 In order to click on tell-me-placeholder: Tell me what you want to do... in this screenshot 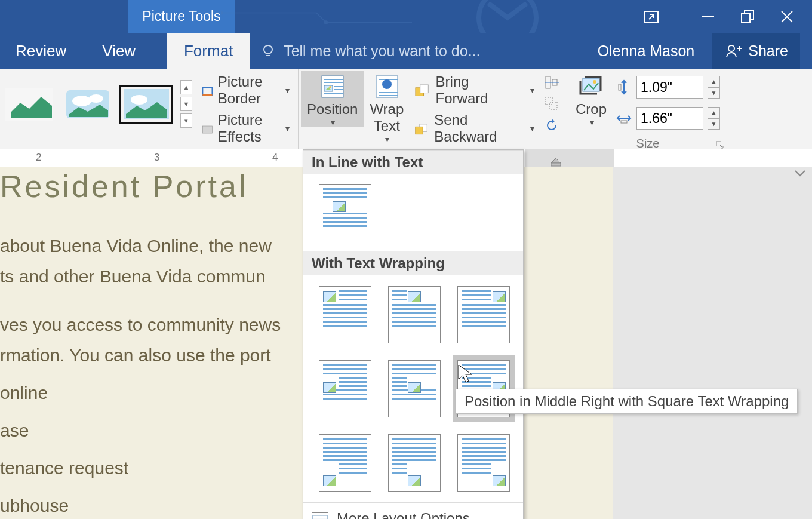, I will do `click(382, 51)`.